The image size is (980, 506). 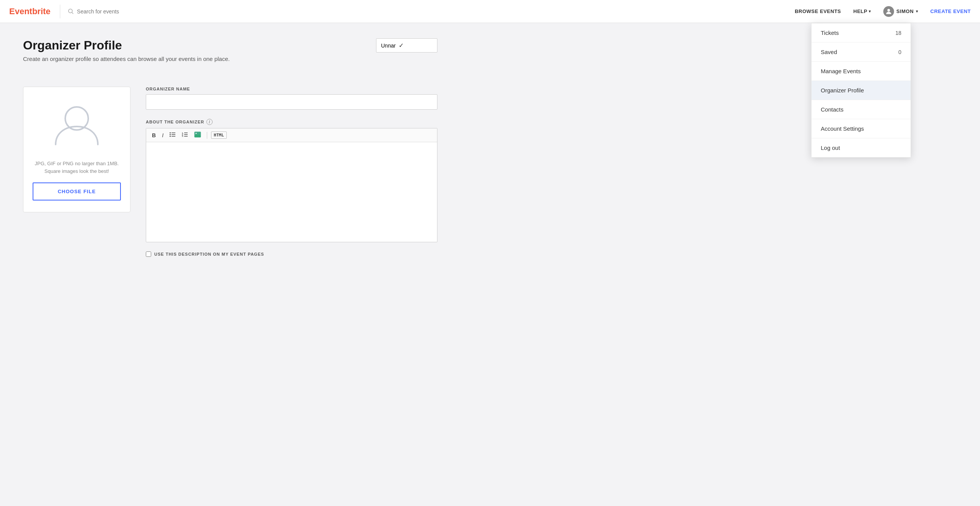 I want to click on user-dropdown-menu: Tickets18Saved0Manage EventsOrganizer Pr…, so click(x=861, y=90).